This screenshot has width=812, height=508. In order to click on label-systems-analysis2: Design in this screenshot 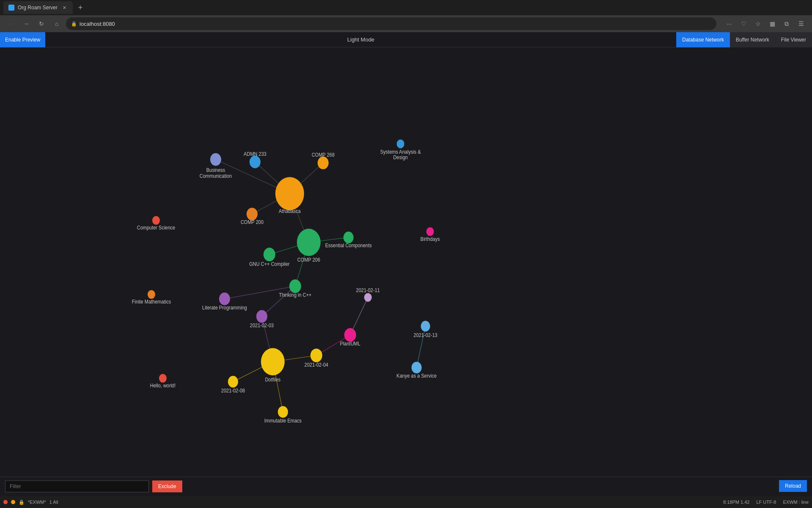, I will do `click(401, 157)`.